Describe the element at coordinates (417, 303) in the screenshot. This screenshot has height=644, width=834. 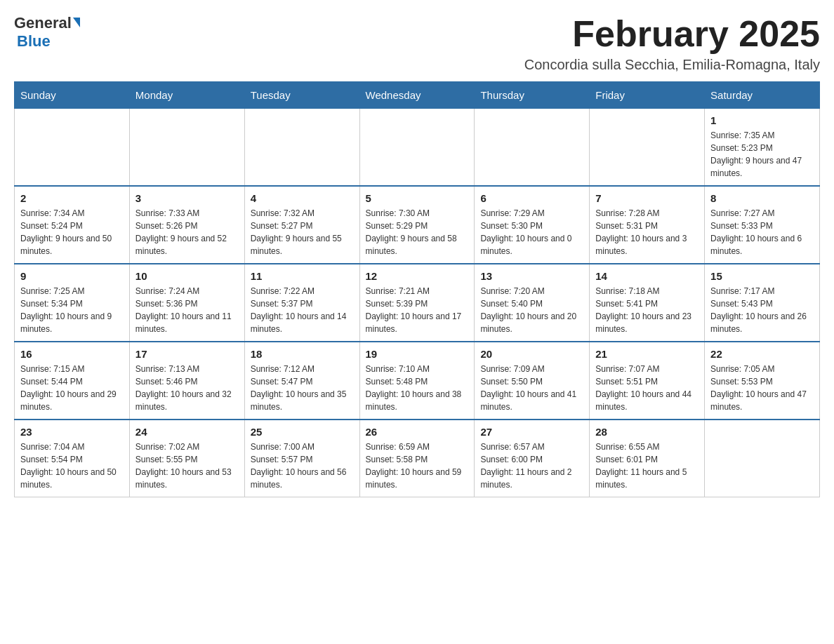
I see `calendar-day-cell: 12Sunrise: 7:21 AM Sunset: 5:39 PM Dayli…` at that location.